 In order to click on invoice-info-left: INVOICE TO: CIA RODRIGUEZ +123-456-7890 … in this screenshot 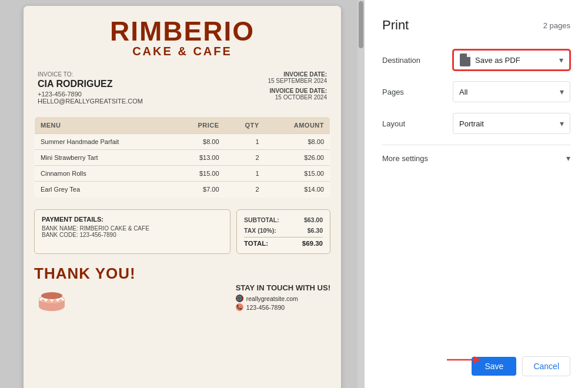, I will do `click(91, 88)`.